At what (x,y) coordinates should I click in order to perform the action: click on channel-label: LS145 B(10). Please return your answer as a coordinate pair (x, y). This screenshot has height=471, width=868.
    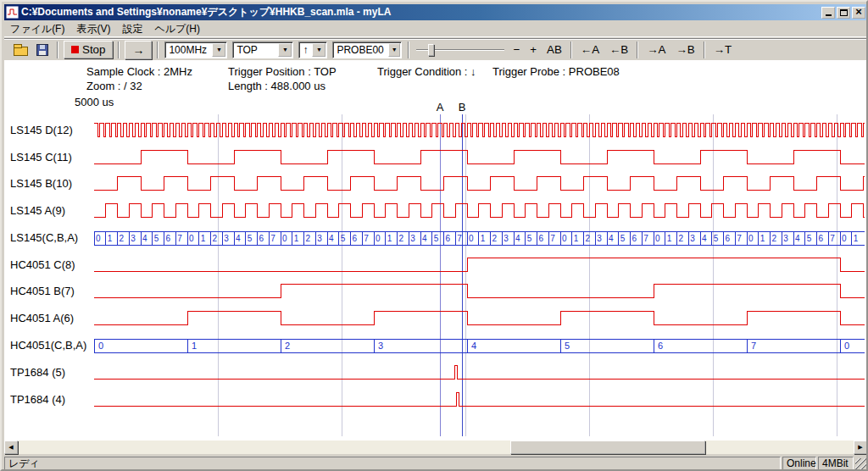
    Looking at the image, I should click on (51, 184).